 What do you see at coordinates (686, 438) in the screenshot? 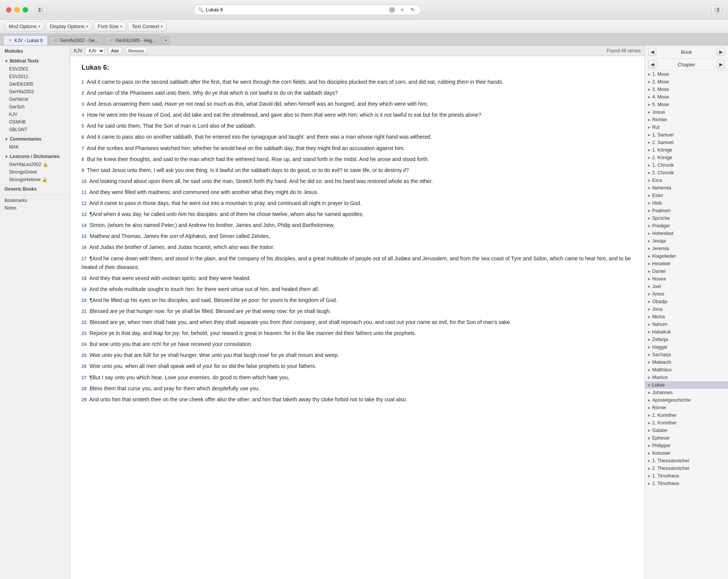
I see `book-item-48: ▶Epheser` at bounding box center [686, 438].